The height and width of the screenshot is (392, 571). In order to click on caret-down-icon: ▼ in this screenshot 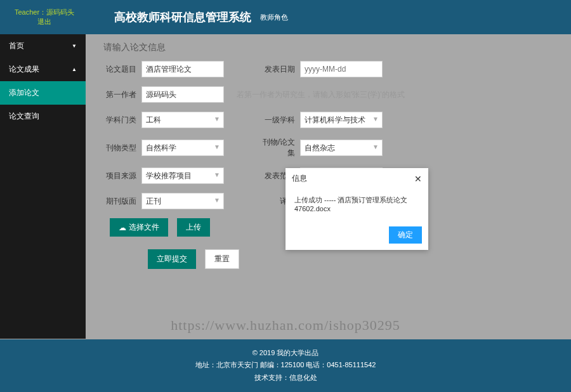, I will do `click(74, 46)`.